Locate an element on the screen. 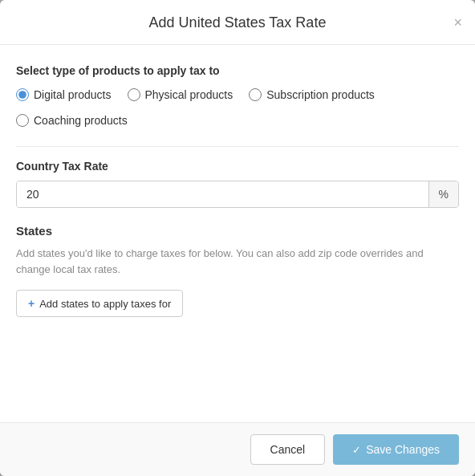 The height and width of the screenshot is (476, 475). check-icon: ✓ is located at coordinates (356, 450).